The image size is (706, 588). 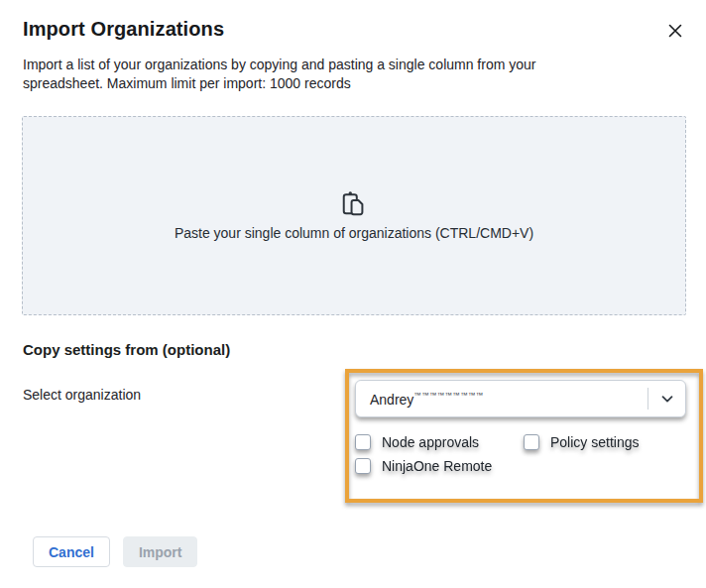 I want to click on dialog-description: Import a list of your organizations by c…, so click(x=304, y=74).